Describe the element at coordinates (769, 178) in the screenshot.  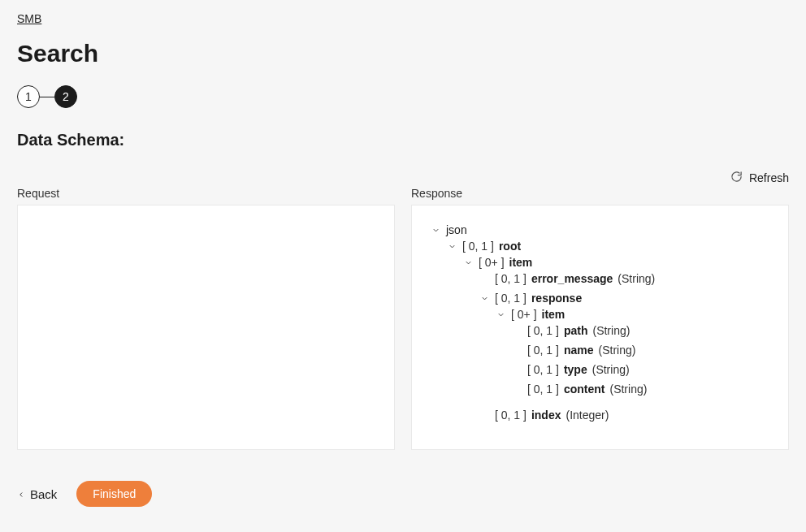
I see `refresh-label: Refresh` at that location.